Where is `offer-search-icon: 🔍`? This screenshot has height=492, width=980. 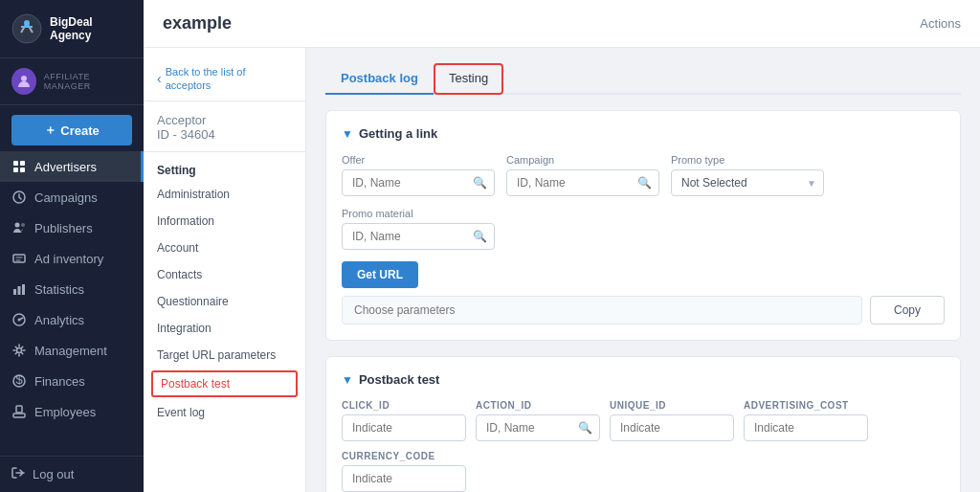 offer-search-icon: 🔍 is located at coordinates (480, 183).